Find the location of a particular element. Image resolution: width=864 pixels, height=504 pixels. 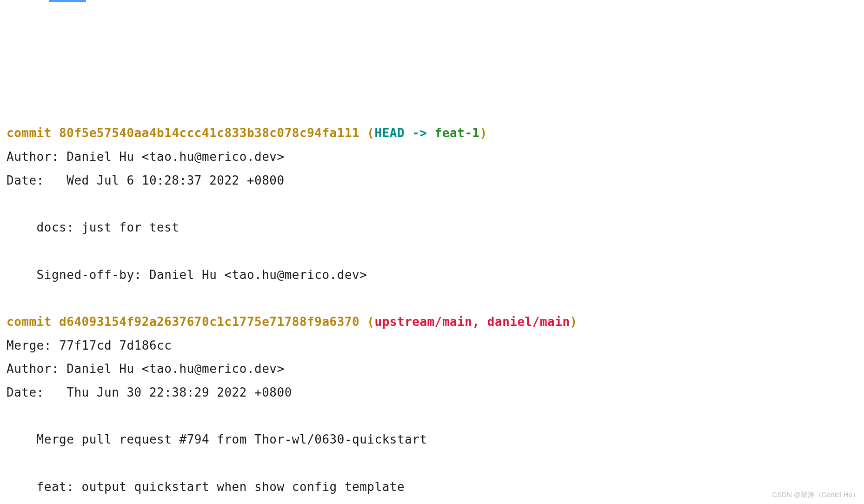

commit-hash: 80f5e57540aa4b14ccc41c833b38c078c94fa111 is located at coordinates (209, 133).